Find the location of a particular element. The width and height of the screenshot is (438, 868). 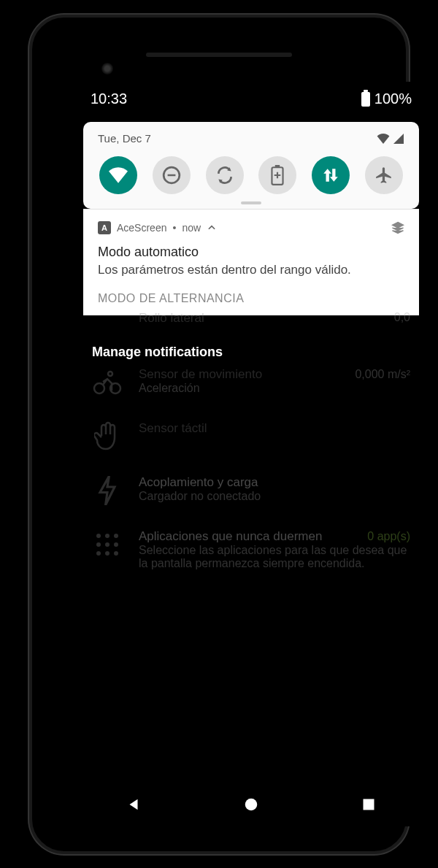

bg-apps-value: 0 app(s) is located at coordinates (388, 537).